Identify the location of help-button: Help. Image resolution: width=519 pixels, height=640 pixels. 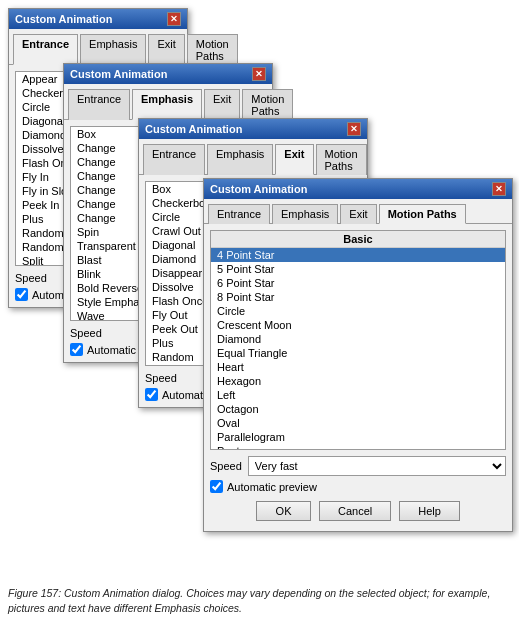
(430, 511).